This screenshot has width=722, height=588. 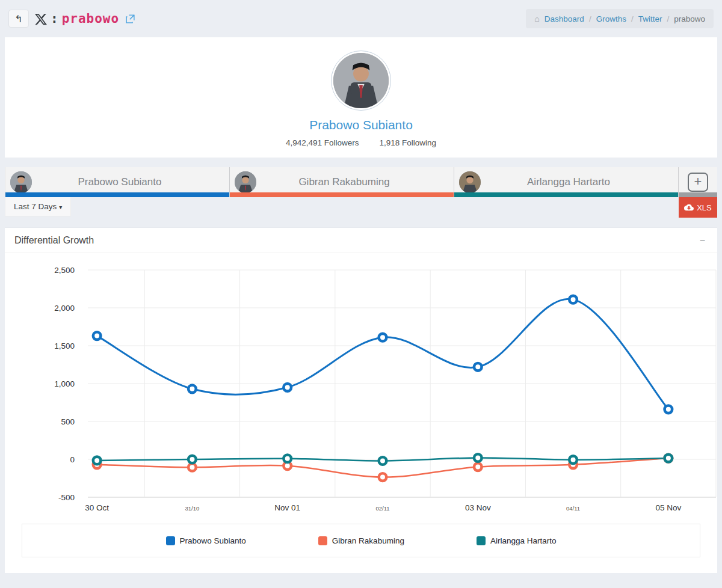 I want to click on back-button: ↰, so click(x=19, y=19).